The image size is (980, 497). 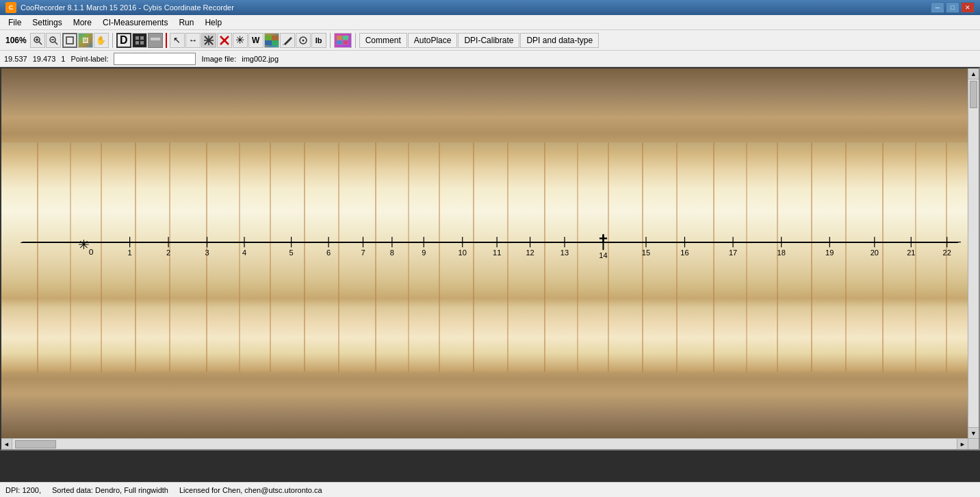 I want to click on menu-bar: File Settings More CI-Measurements Run H…, so click(x=490, y=23).